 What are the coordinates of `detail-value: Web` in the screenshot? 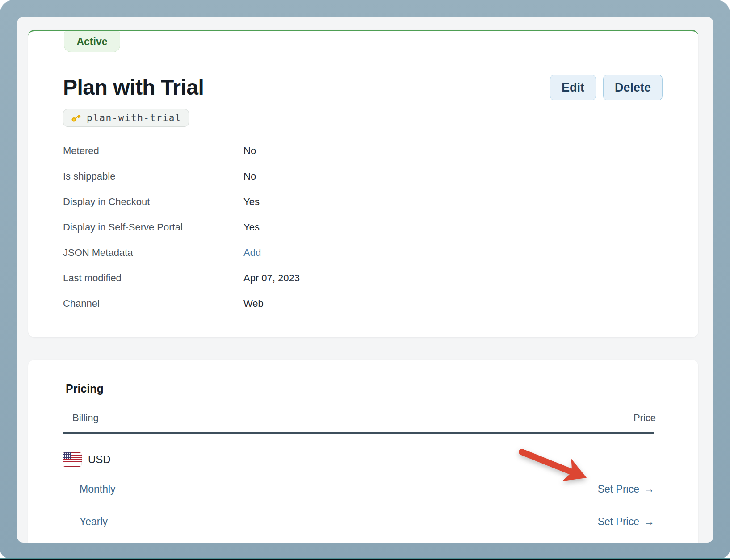 It's located at (254, 304).